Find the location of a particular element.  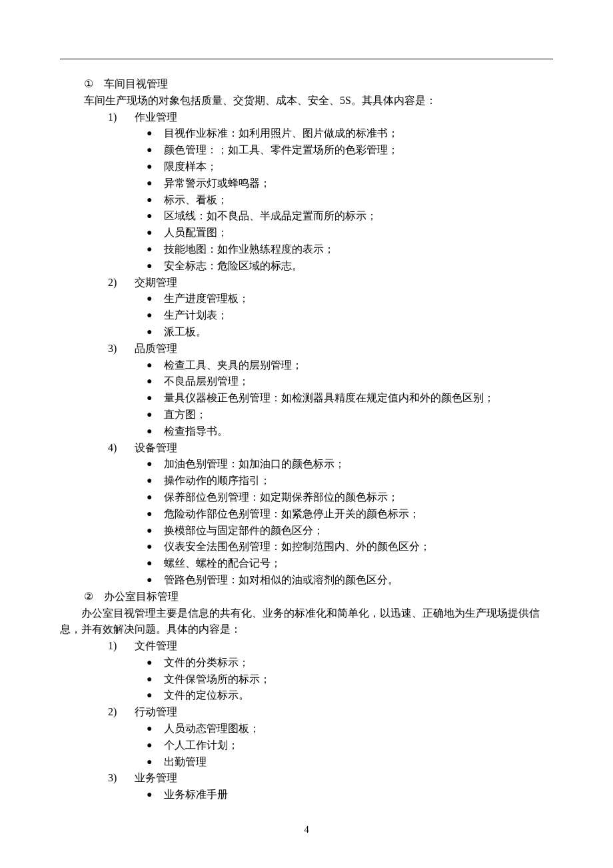

bullet-item: ●操作动作的顺序指引； is located at coordinates (306, 481).